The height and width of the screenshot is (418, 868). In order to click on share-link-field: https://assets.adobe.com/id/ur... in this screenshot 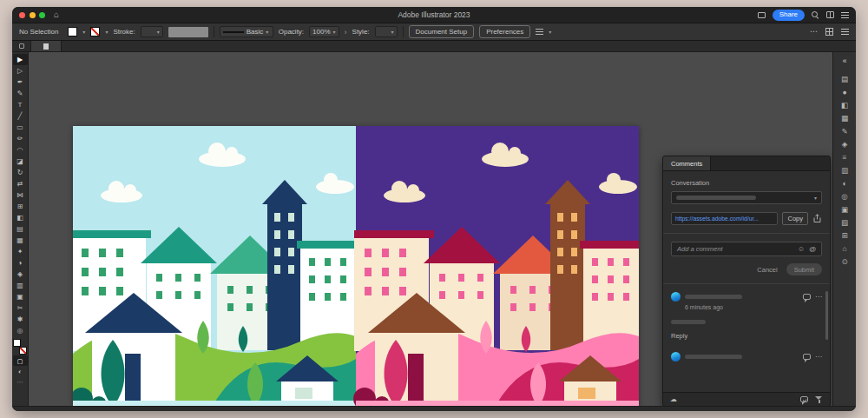, I will do `click(724, 219)`.